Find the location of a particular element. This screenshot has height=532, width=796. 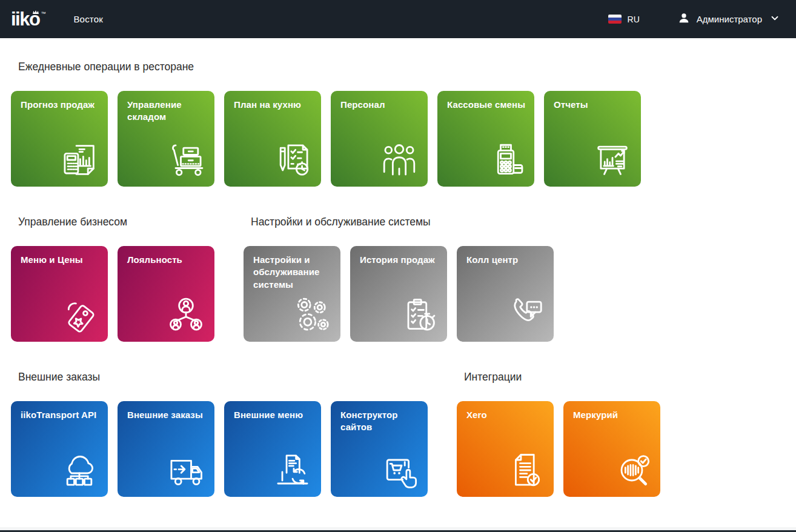

footer-bar is located at coordinates (398, 530).